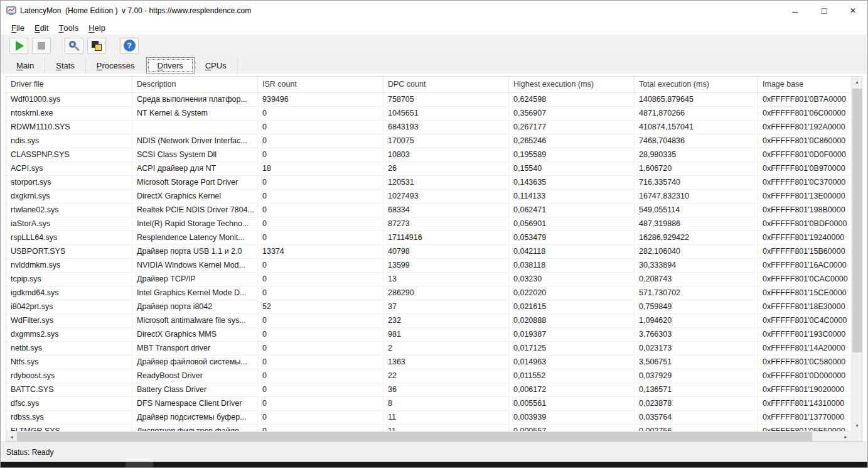 The width and height of the screenshot is (868, 468). I want to click on table-row: BATTC.SYSBattery Class Driver0360,006172…, so click(434, 390).